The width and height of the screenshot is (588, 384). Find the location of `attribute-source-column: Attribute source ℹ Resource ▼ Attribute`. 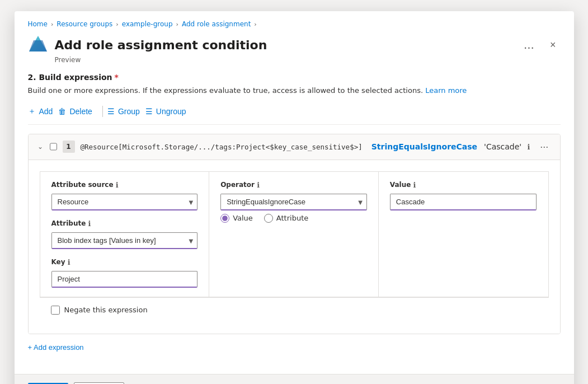

attribute-source-column: Attribute source ℹ Resource ▼ Attribute is located at coordinates (125, 234).